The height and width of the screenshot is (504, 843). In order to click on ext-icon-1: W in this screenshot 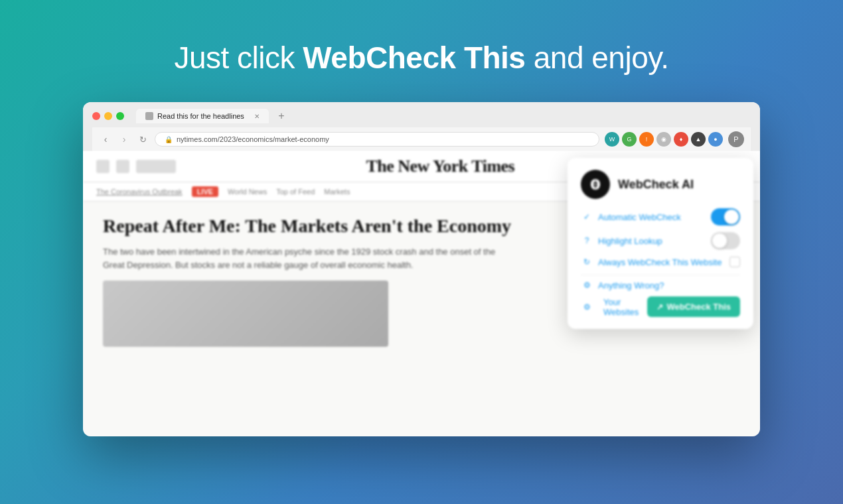, I will do `click(612, 139)`.